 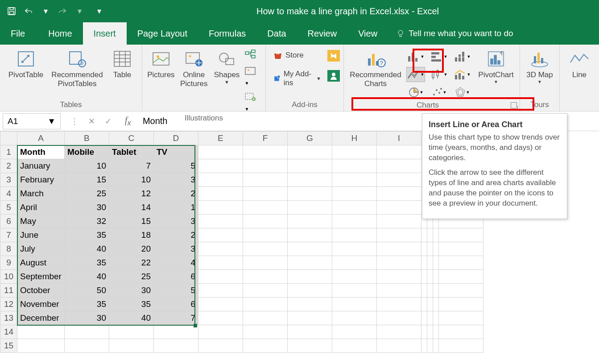 I want to click on cell: 1, so click(x=176, y=208).